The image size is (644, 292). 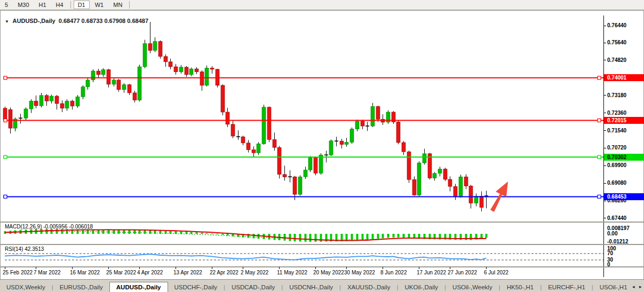 I want to click on timeframe-button-d1: D1, so click(x=82, y=5).